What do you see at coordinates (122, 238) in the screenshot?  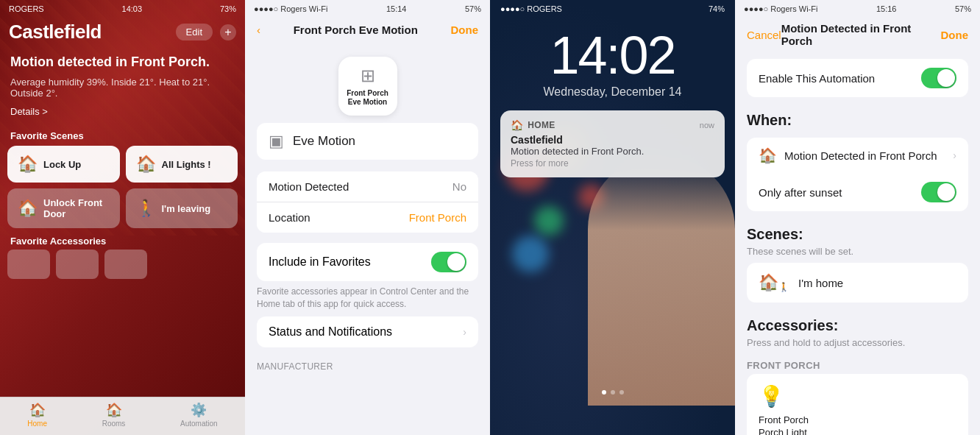 I see `favorite-accessories-title: Favorite Accessories` at bounding box center [122, 238].